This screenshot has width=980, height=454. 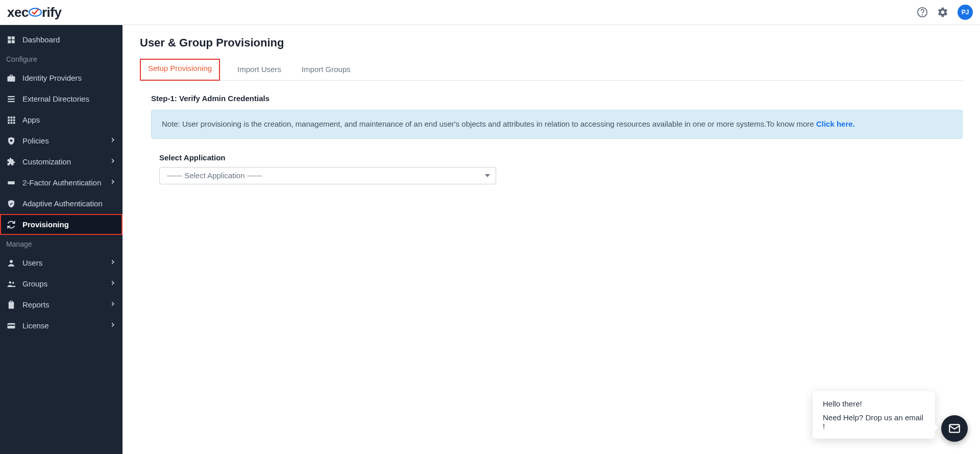 What do you see at coordinates (61, 225) in the screenshot?
I see `sidebar-item-provisioning: Provisioning` at bounding box center [61, 225].